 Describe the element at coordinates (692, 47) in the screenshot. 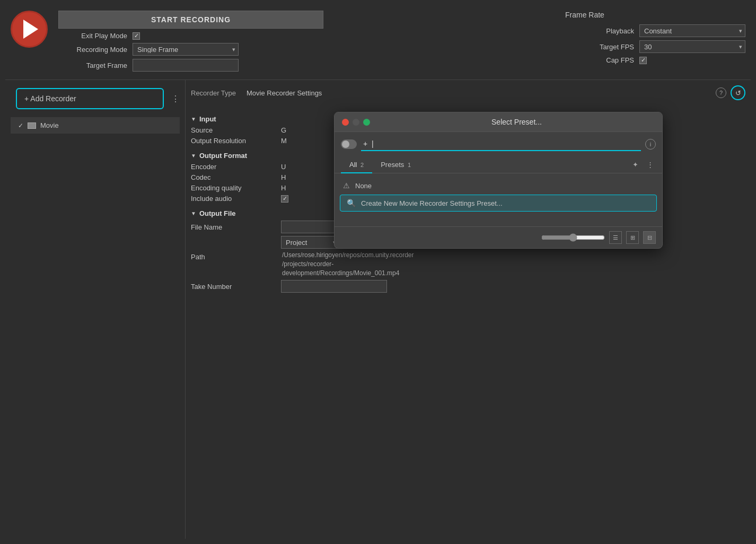

I see `target-fps-dropdown-wrapper: 24 25 30 50 60` at that location.